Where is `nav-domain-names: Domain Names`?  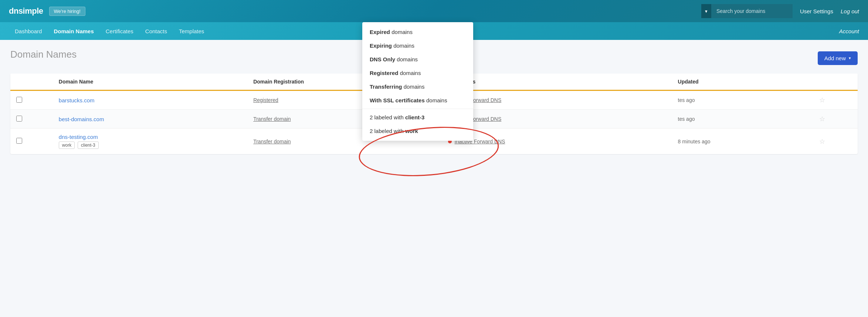
nav-domain-names: Domain Names is located at coordinates (74, 31).